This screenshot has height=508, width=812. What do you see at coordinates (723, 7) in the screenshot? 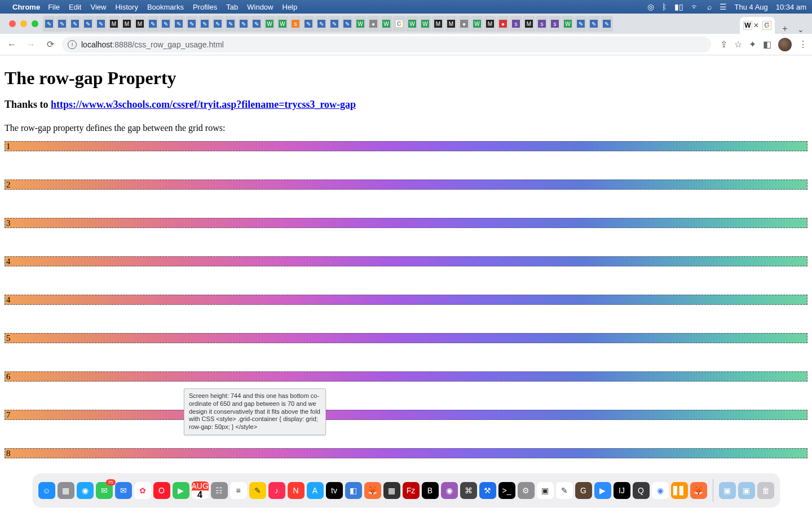
I see `control-center-icon: ☰` at bounding box center [723, 7].